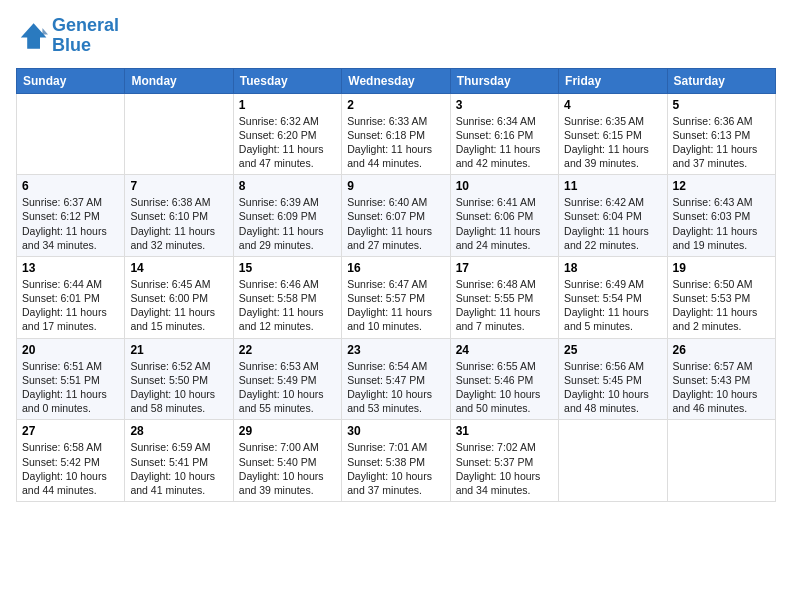  Describe the element at coordinates (722, 401) in the screenshot. I see `cell-text: Daylight: 10 hours and 46 minutes.` at that location.